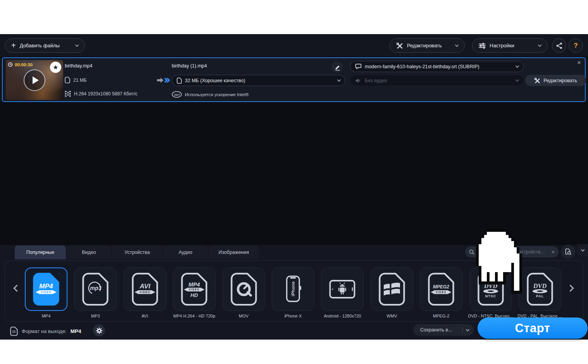 This screenshot has height=364, width=588. What do you see at coordinates (185, 252) in the screenshot?
I see `tab-audio: Аудио` at bounding box center [185, 252].